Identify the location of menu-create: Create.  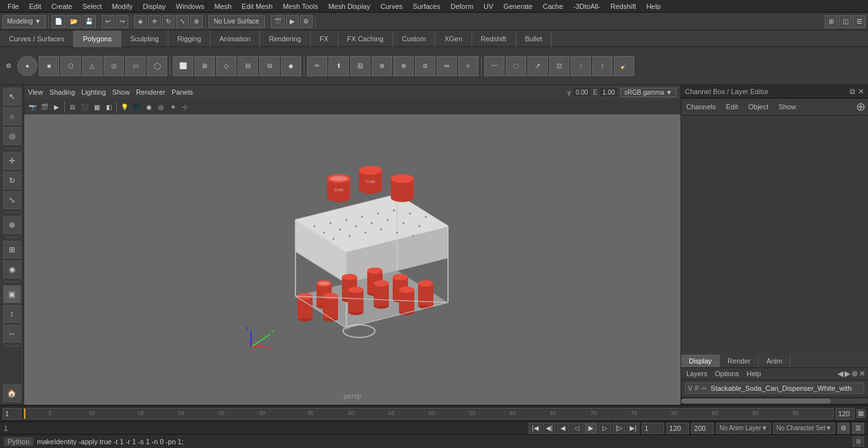
(62, 6).